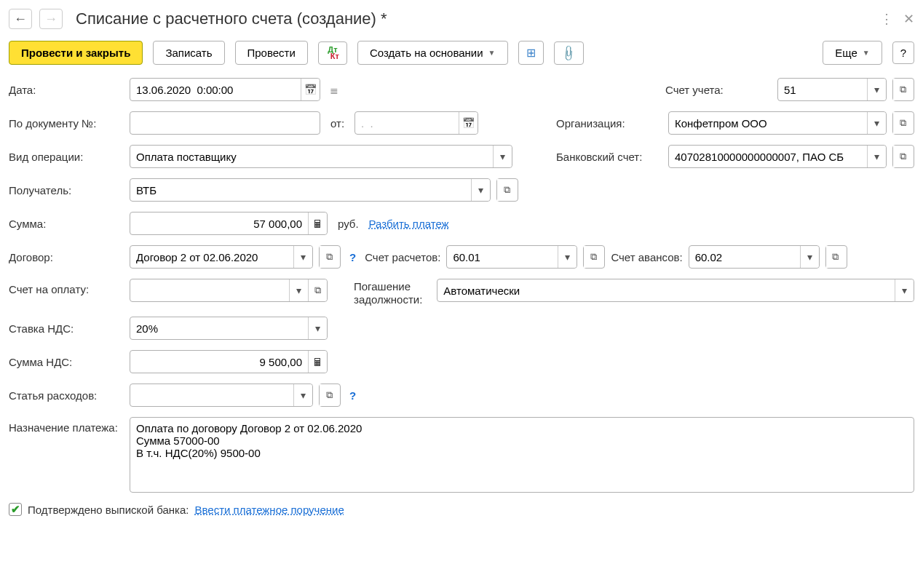  What do you see at coordinates (876, 90) in the screenshot?
I see `account-dropdown: ▾` at bounding box center [876, 90].